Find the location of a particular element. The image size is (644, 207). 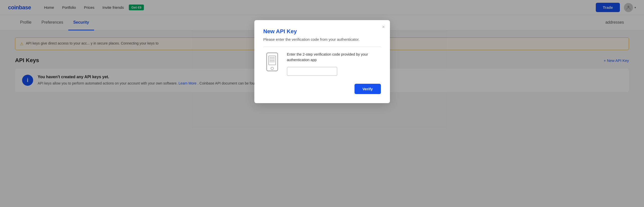

verification-code-input is located at coordinates (312, 71).